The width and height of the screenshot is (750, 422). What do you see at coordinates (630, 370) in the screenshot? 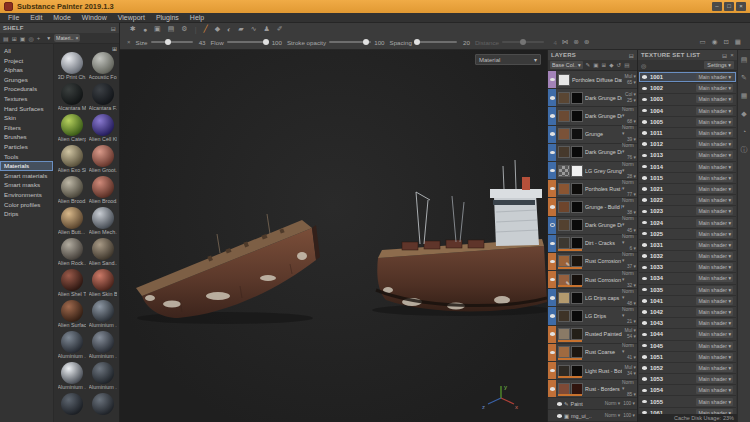
I see `layer-blend-opacity: Mul ▾34 ▾` at bounding box center [630, 370].